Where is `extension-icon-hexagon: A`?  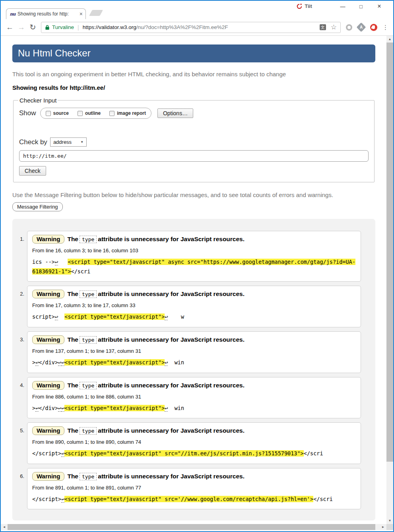
extension-icon-hexagon: A is located at coordinates (361, 27).